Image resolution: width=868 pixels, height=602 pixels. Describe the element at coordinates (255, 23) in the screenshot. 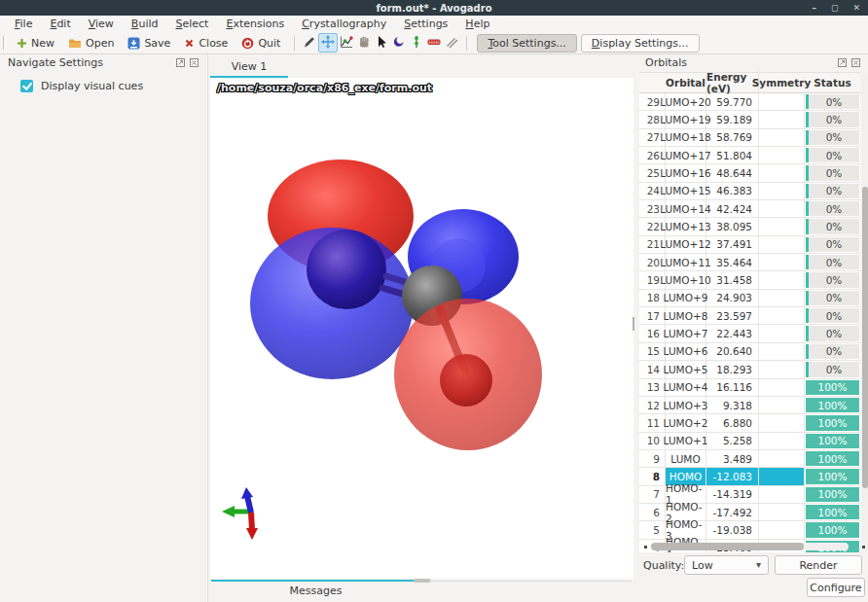

I see `menu-extensions: Extensions` at that location.